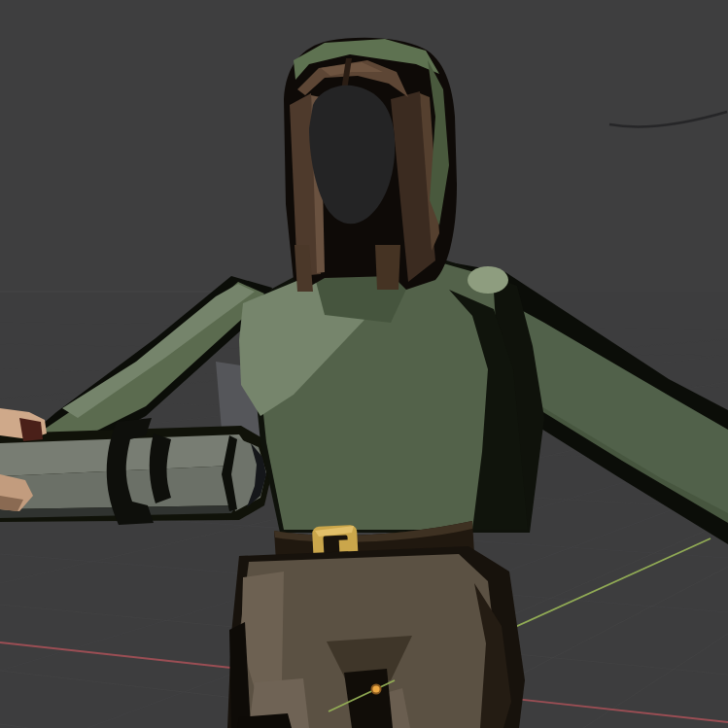 The height and width of the screenshot is (728, 728). I want to click on origin-point-dot, so click(375, 688).